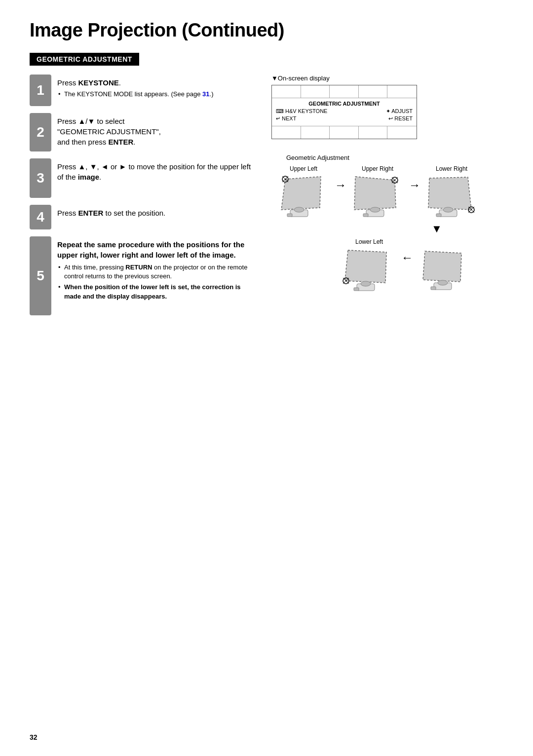  I want to click on step-2-title: Press ▲/▼ to select"GEOMETRIC ADJUSTMENT…, so click(157, 131).